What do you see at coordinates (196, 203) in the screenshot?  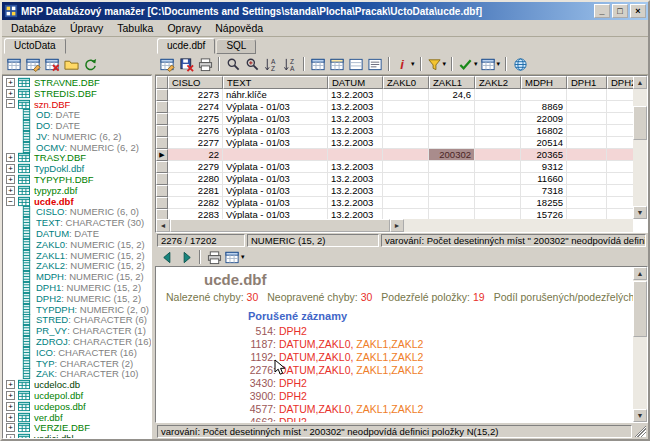 I see `cell-cislo: 2282` at bounding box center [196, 203].